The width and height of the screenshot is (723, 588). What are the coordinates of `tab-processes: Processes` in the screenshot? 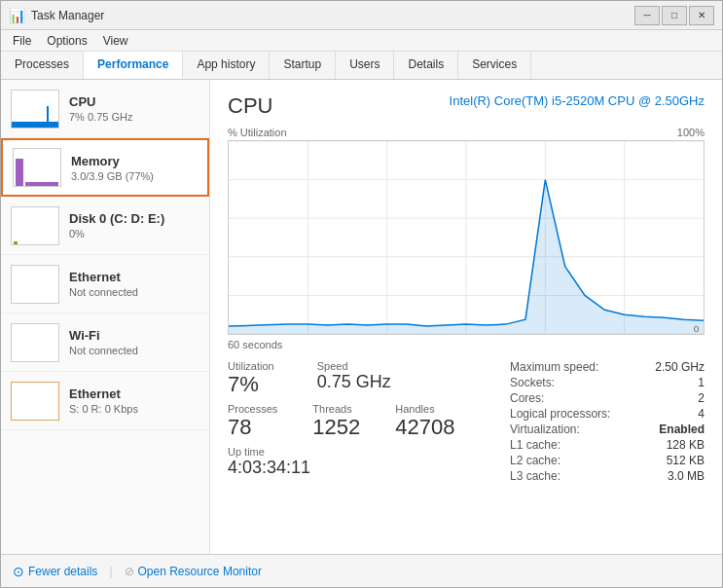 It's located at (43, 65).